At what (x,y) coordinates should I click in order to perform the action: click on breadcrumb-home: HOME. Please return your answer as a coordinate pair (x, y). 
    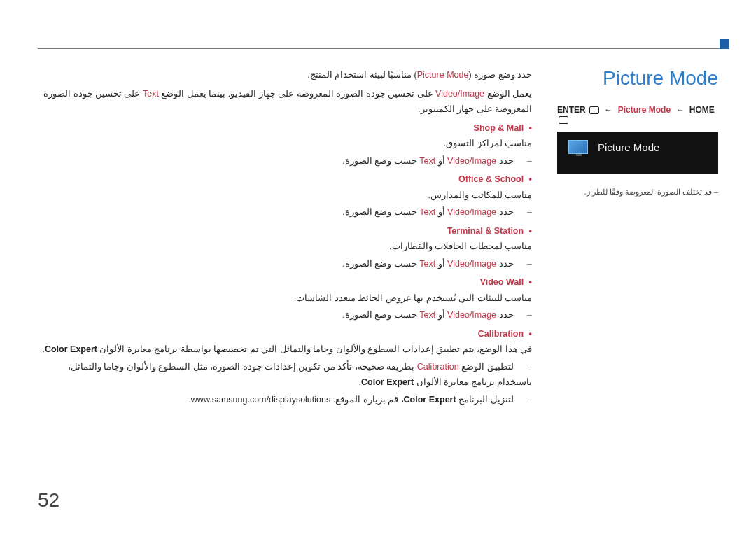
    Looking at the image, I should click on (702, 110).